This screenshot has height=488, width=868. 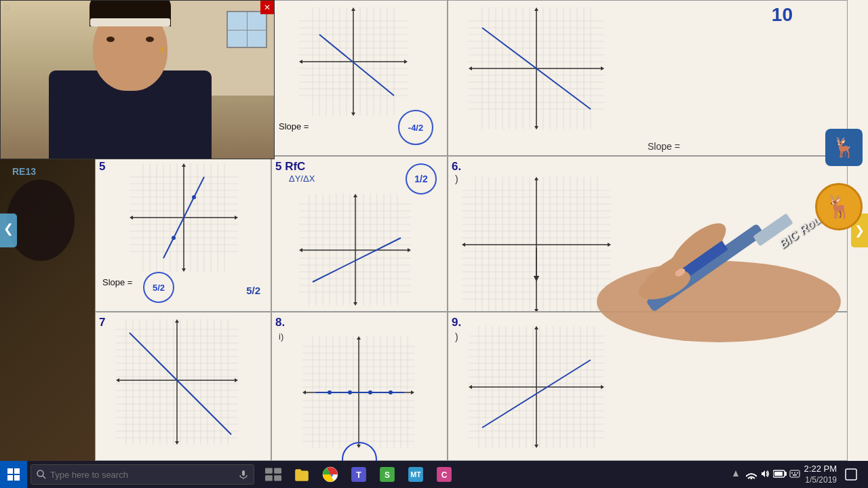 What do you see at coordinates (799, 474) in the screenshot?
I see `taskbar-system-area: 2:22 PM 1/5/2019` at bounding box center [799, 474].